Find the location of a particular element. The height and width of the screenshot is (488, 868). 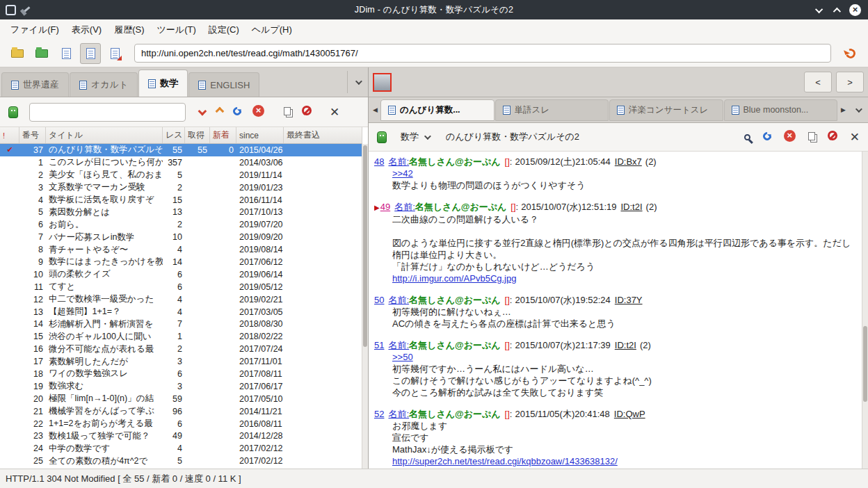

thread-row-23: 23数検1級って独学で可能？492014/12/28 is located at coordinates (181, 436).